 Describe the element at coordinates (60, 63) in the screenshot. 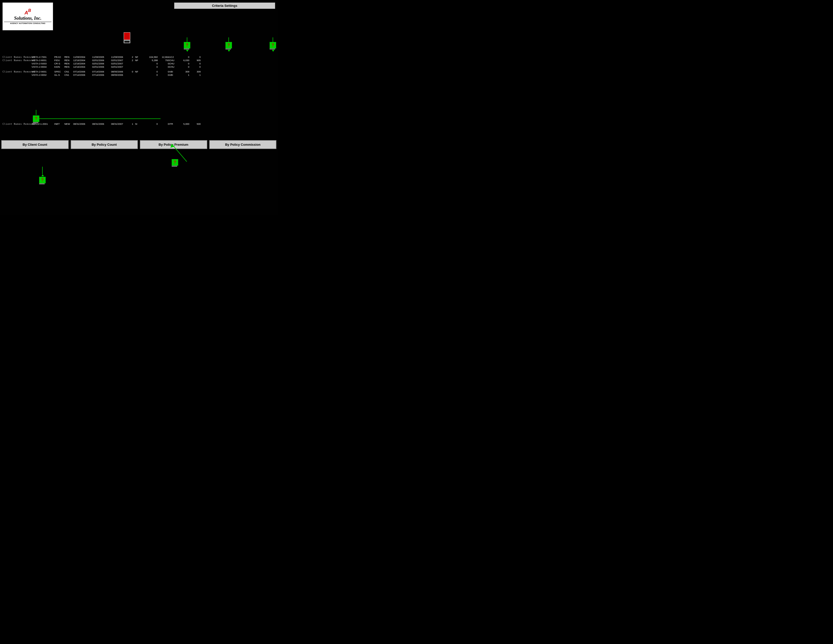

I see `type-3: CR-S` at that location.